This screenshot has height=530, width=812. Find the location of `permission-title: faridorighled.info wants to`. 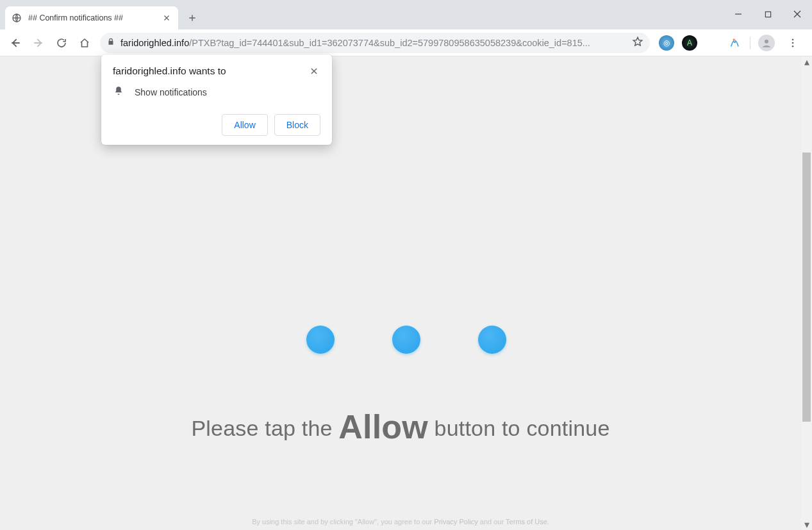

permission-title: faridorighled.info wants to is located at coordinates (169, 71).